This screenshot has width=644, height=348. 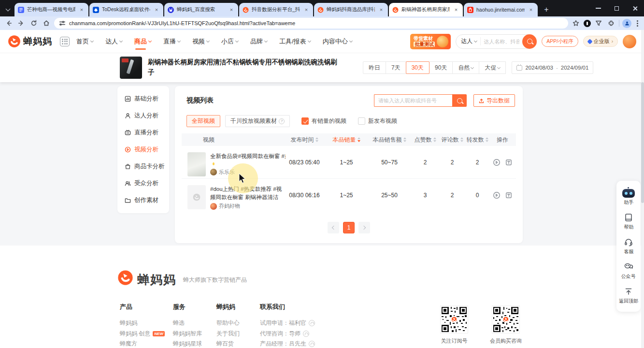 What do you see at coordinates (337, 42) in the screenshot?
I see `nav-content-center: 内容中心` at bounding box center [337, 42].